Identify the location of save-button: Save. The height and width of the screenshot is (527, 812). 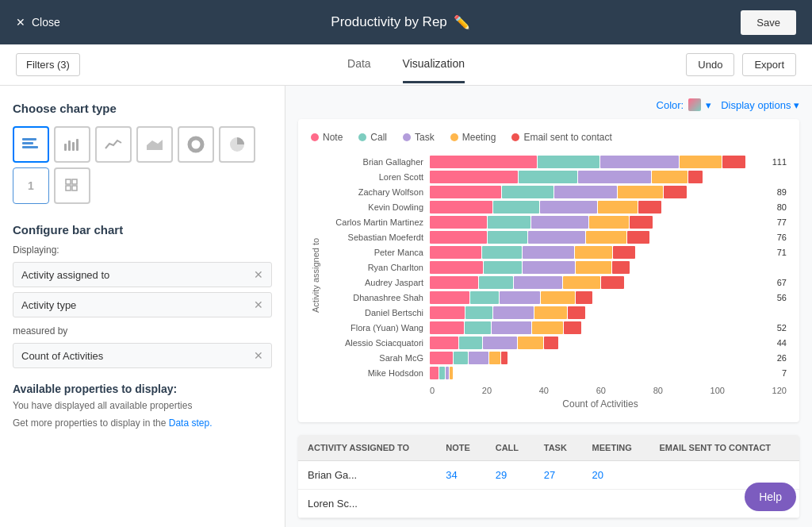
(768, 22).